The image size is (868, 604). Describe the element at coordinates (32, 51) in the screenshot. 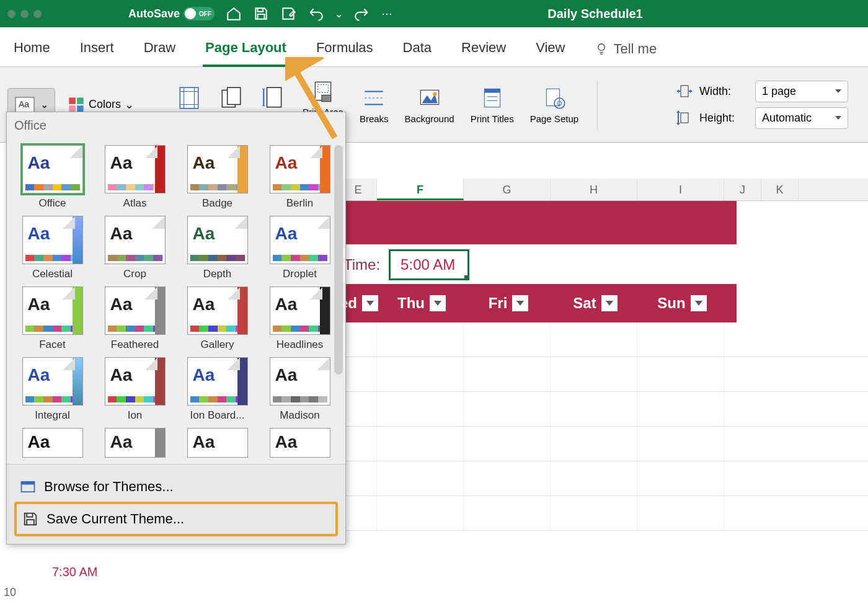

I see `tab-home: Home` at that location.